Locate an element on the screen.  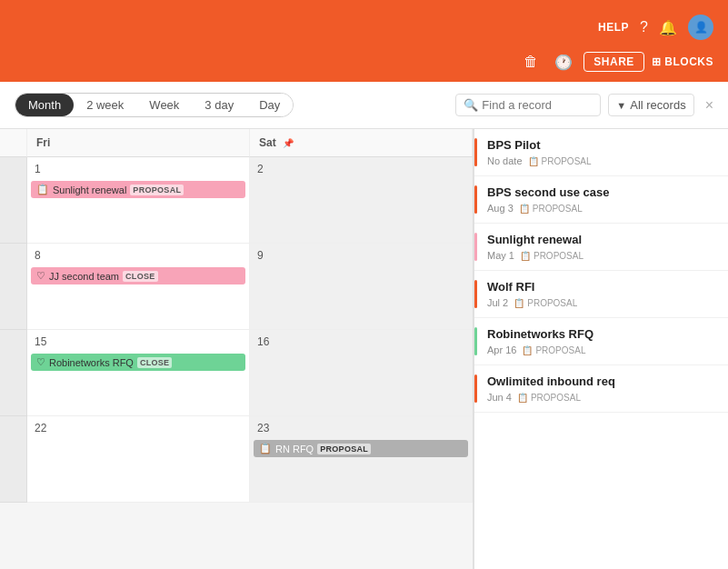
blocks-button: ⊞ BLOCKS is located at coordinates (683, 62).